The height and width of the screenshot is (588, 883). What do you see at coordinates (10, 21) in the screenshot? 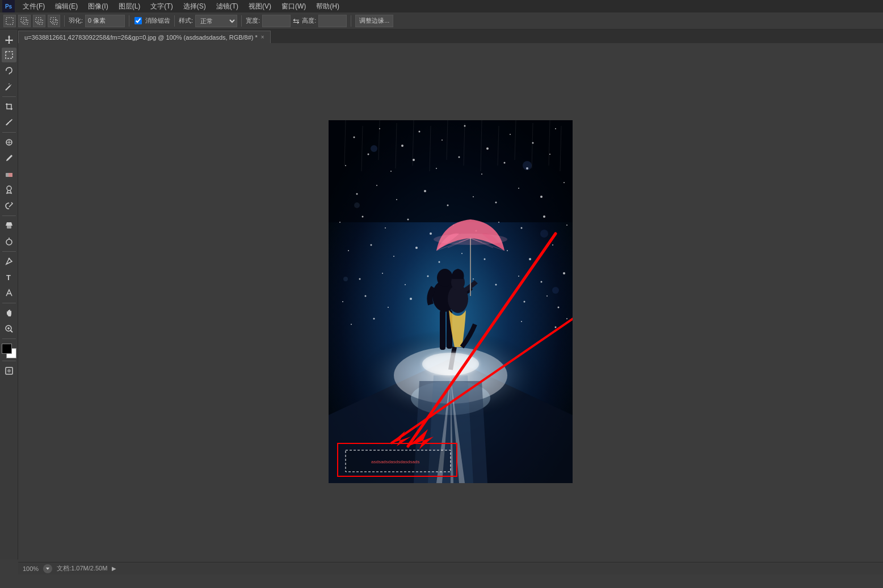
I see `new-selection-btn` at bounding box center [10, 21].